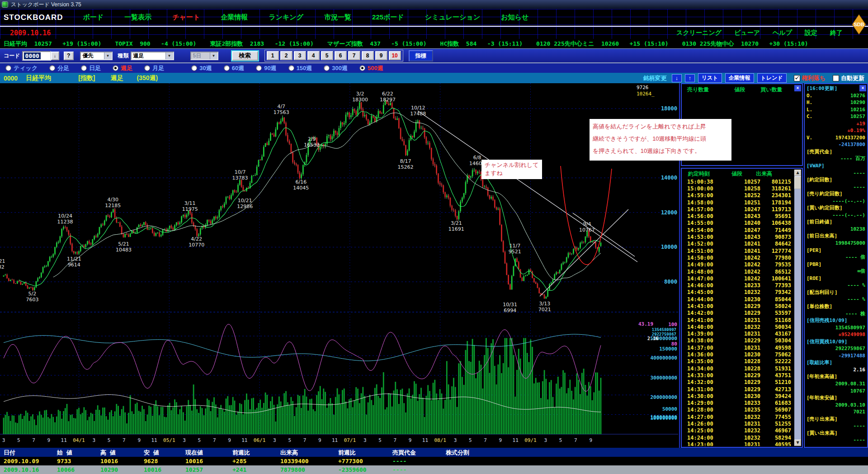  I want to click on page-button-1: 1, so click(273, 56).